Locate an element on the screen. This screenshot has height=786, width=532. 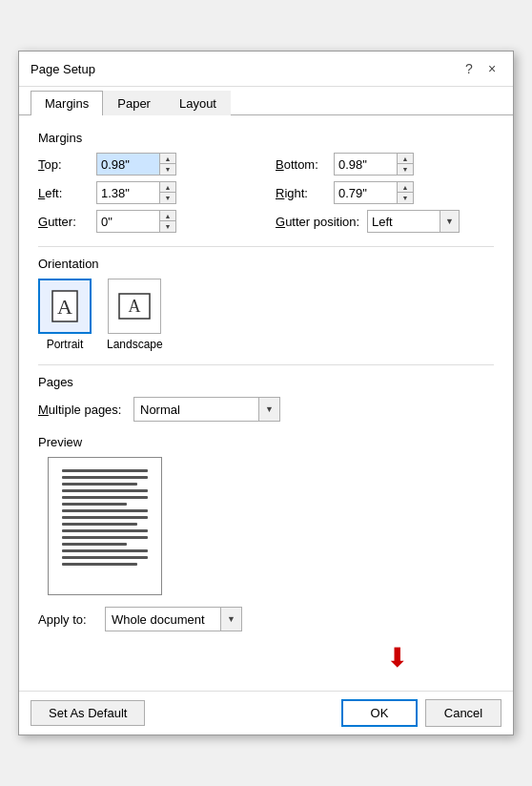
ok-arrow-indicator: ⬇ is located at coordinates (266, 658).